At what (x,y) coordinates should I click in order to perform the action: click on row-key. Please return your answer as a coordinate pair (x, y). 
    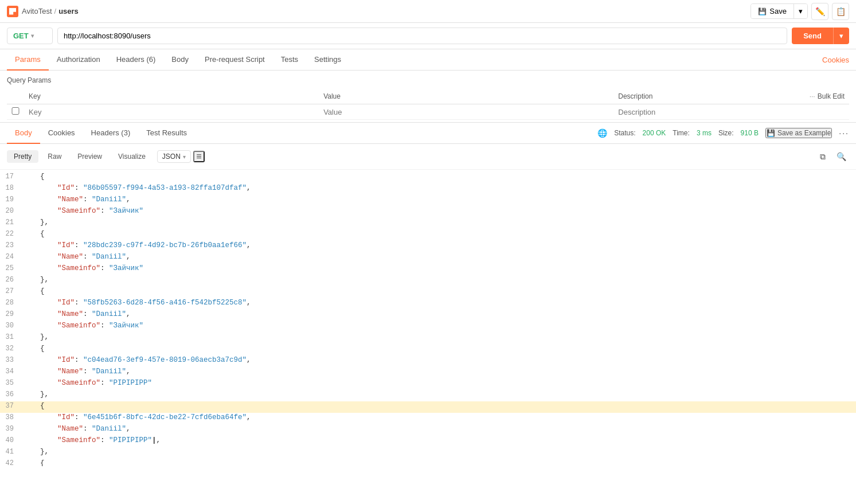
    Looking at the image, I should click on (171, 112).